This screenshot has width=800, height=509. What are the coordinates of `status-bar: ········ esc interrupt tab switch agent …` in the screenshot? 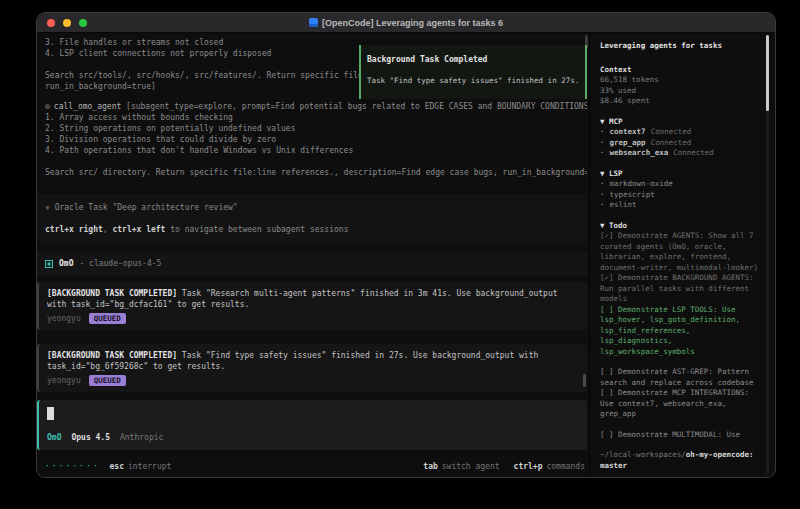 It's located at (315, 466).